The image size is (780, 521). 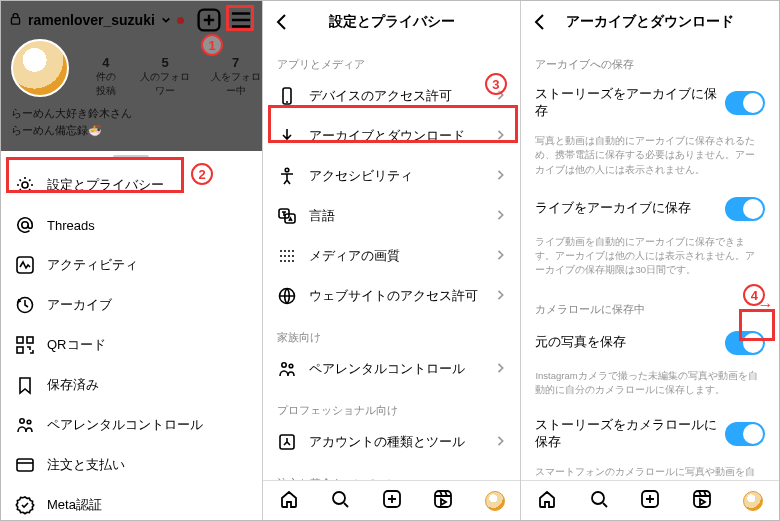 I want to click on settings-item-lang: 言語, so click(x=392, y=216).